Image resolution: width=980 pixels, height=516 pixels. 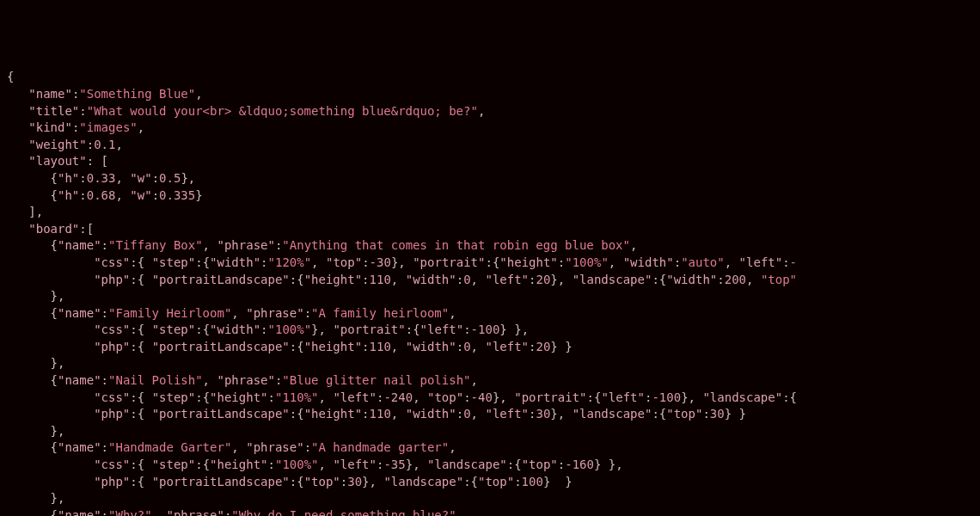 What do you see at coordinates (490, 512) in the screenshot?
I see `code-line: {"name":"Why?", "phrase":"Why do I need …` at bounding box center [490, 512].